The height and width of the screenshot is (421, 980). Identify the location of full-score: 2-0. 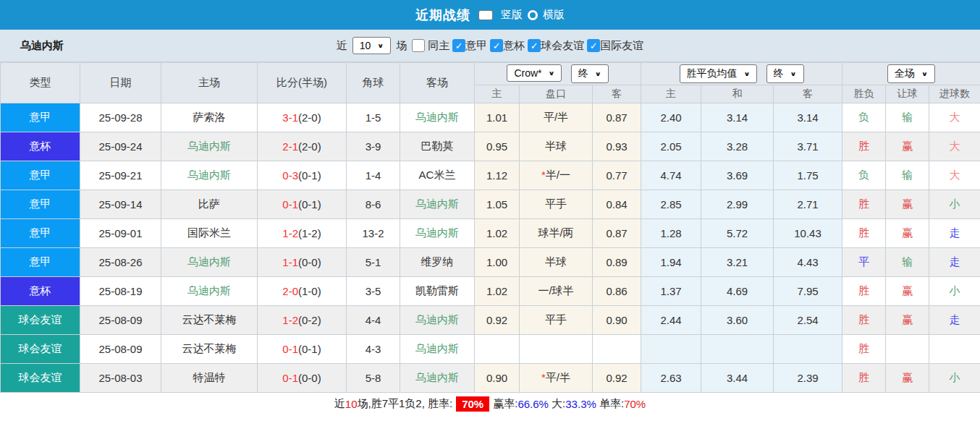
(290, 291).